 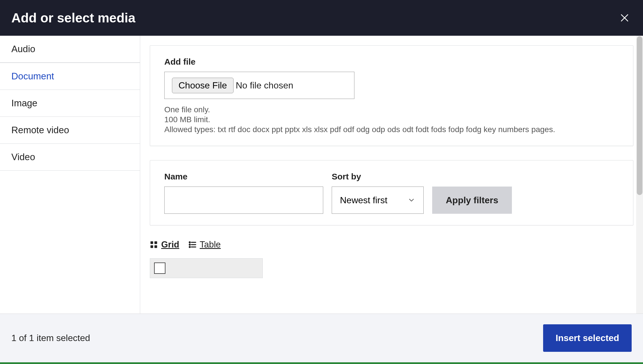 I want to click on sidebar-item-video: Video, so click(x=70, y=157).